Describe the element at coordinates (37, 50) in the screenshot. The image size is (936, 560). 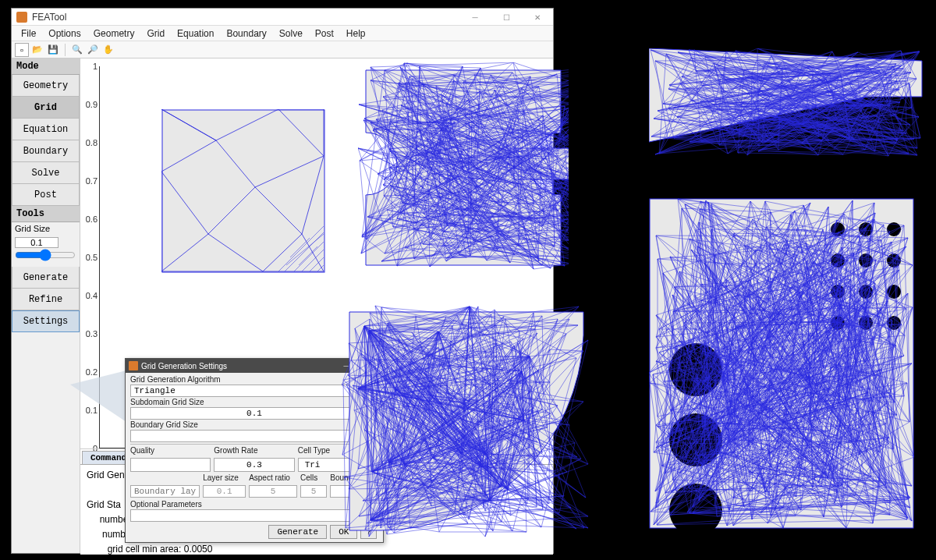
I see `open-icon: 📂` at that location.